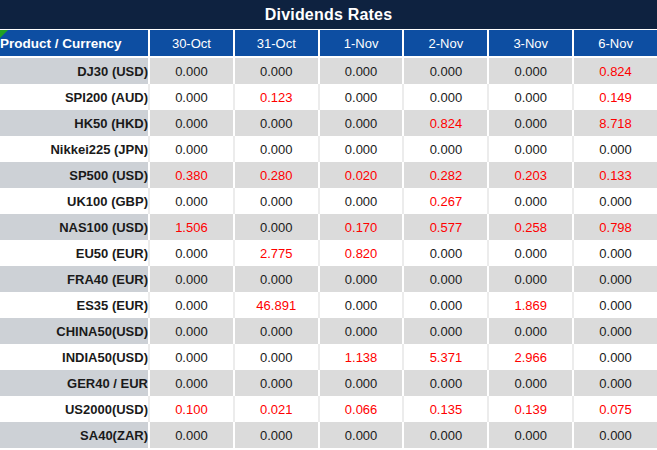 The image size is (657, 450). Describe the element at coordinates (328, 44) in the screenshot. I see `header-row: Product / Currency 30-Oct31-Oct1-Nov2-No…` at that location.